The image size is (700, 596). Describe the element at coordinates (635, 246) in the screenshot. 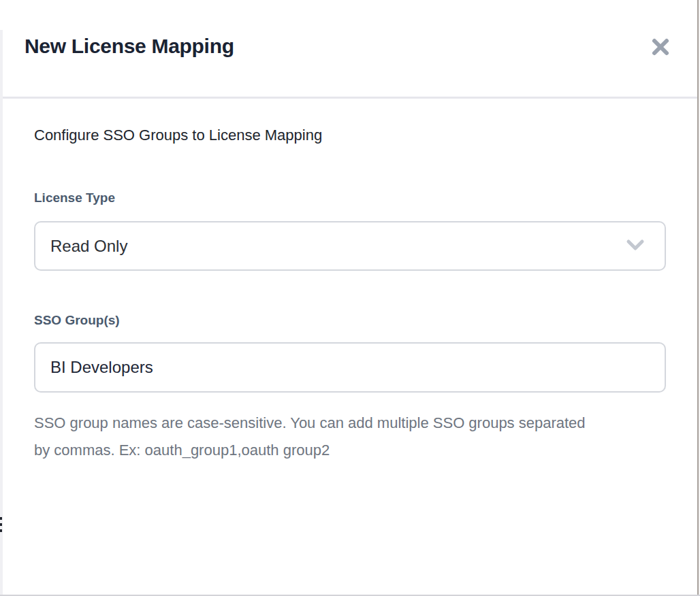

I see `chevron-down-icon` at that location.